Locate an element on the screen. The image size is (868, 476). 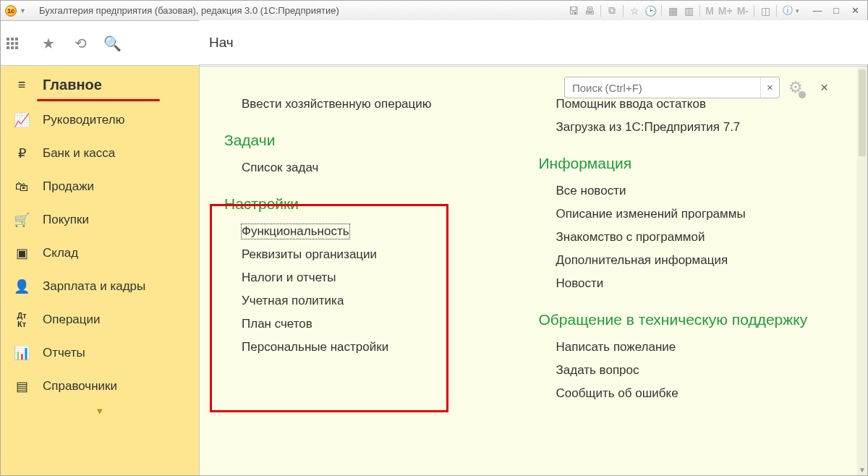
item-all-news: Все новости is located at coordinates (686, 191).